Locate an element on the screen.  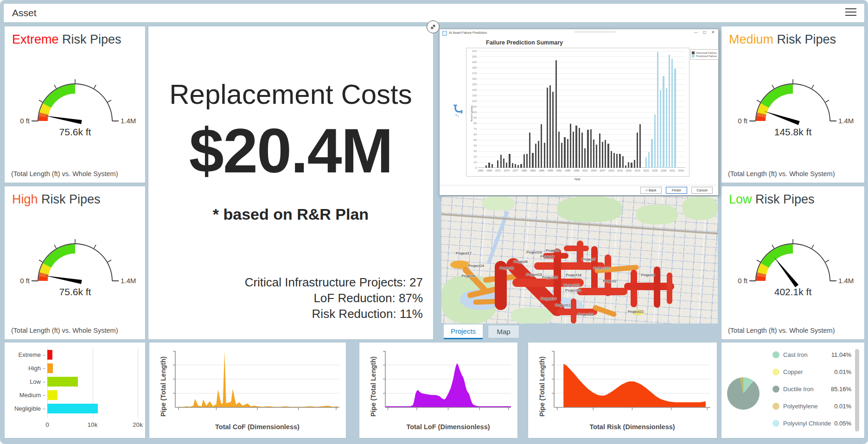
finish-button: Finish is located at coordinates (677, 190).